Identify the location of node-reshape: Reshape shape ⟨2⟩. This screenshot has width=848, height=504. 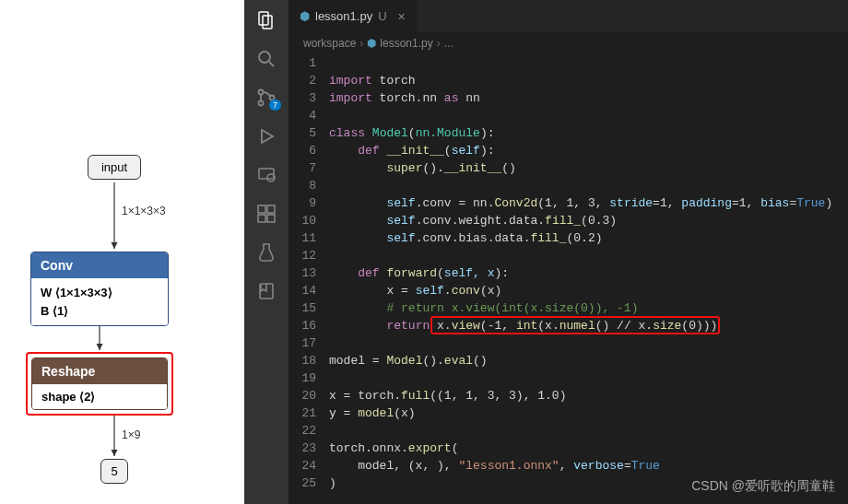
(100, 383).